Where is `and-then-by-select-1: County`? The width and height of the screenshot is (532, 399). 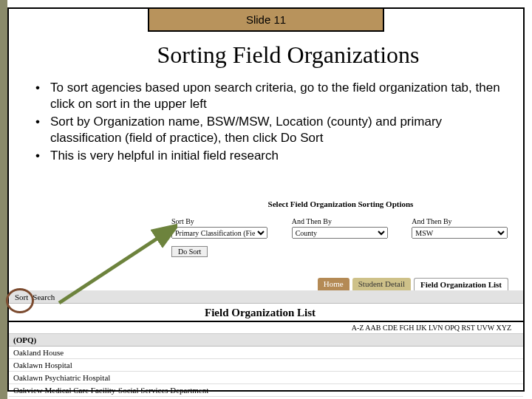 and-then-by-select-1: County is located at coordinates (340, 233).